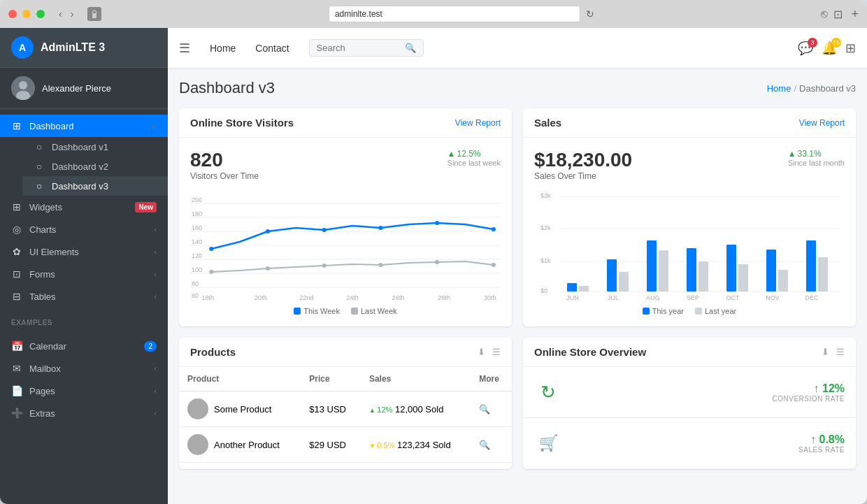 Image resolution: width=867 pixels, height=504 pixels. I want to click on grid-menu-button: ⊞, so click(850, 48).